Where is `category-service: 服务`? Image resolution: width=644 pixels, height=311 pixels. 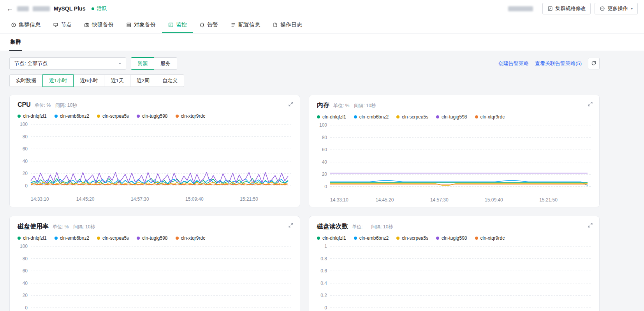
category-service: 服务 is located at coordinates (165, 64).